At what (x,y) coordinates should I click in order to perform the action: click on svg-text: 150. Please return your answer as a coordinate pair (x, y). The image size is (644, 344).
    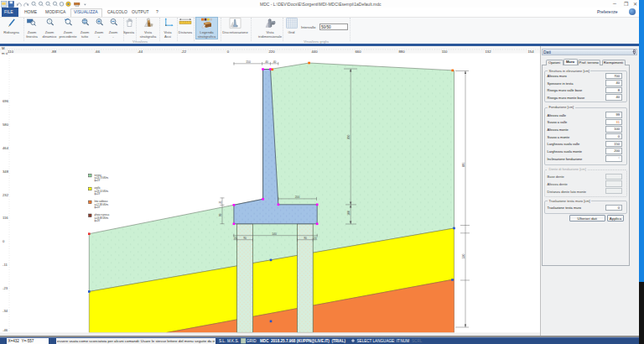
    Looking at the image, I should click on (248, 62).